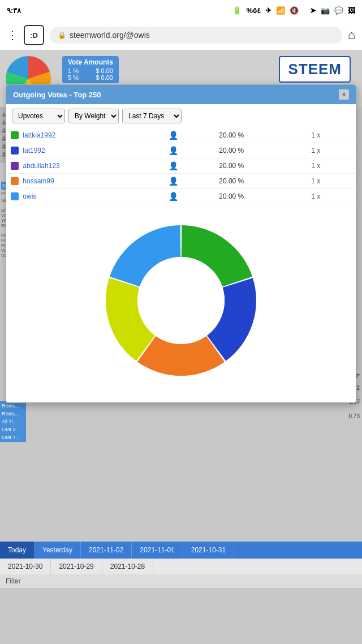 The height and width of the screenshot is (644, 362). Describe the element at coordinates (152, 116) in the screenshot. I see `filter-period-select: Last 7 Days Last 30 Days All Time` at that location.